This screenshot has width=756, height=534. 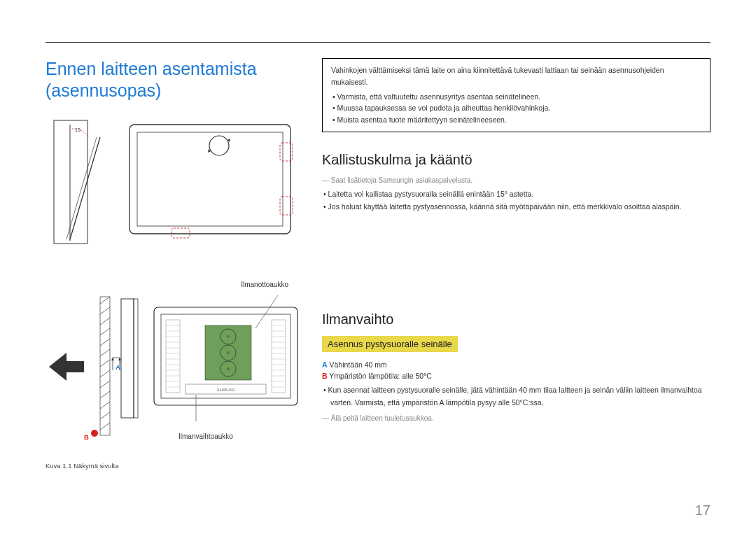 What do you see at coordinates (517, 376) in the screenshot?
I see `spec-b: B Ympäristön lämpötila: alle 50°C` at bounding box center [517, 376].